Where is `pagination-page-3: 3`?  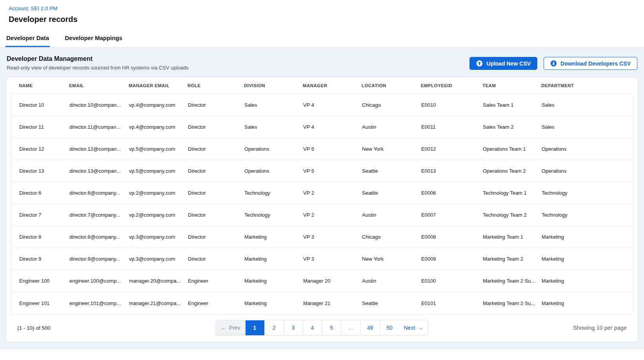
pagination-page-3: 3 is located at coordinates (293, 328).